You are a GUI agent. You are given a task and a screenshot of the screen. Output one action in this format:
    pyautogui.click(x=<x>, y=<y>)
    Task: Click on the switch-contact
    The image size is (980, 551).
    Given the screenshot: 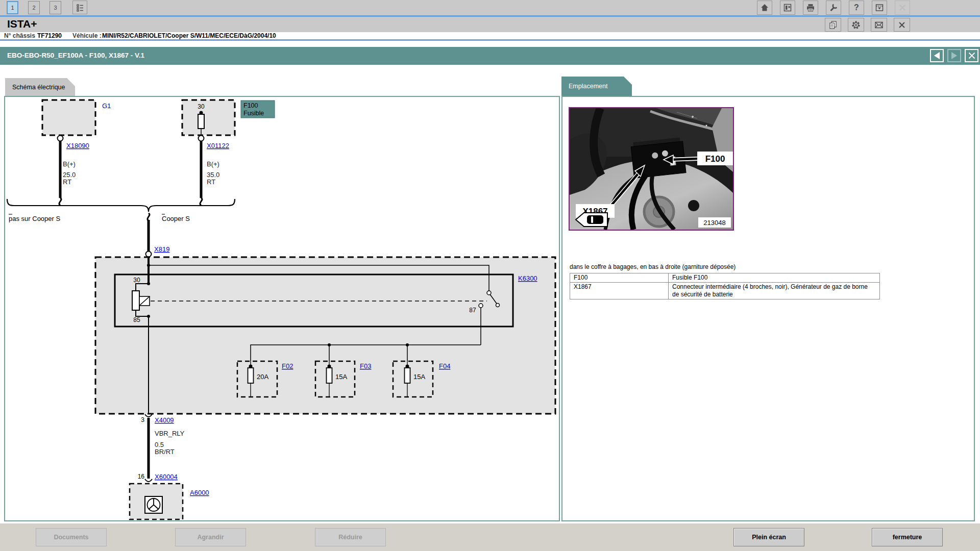 What is the action you would take?
    pyautogui.click(x=498, y=305)
    